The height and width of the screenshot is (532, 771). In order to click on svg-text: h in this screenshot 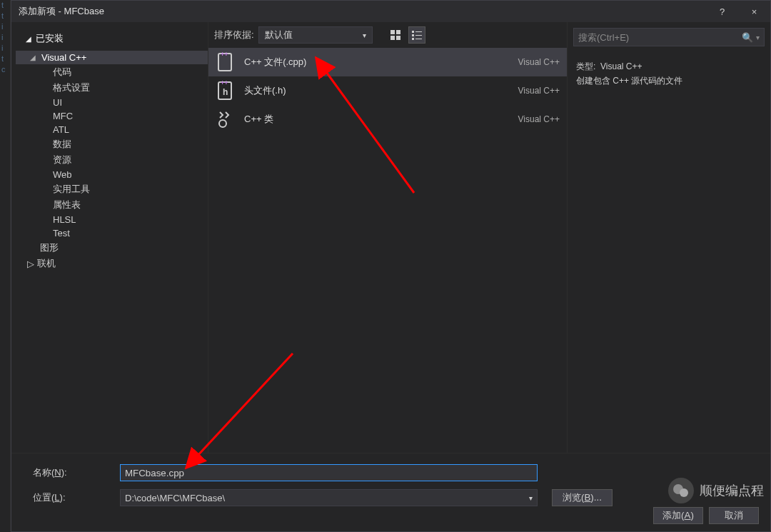, I will do `click(226, 92)`.